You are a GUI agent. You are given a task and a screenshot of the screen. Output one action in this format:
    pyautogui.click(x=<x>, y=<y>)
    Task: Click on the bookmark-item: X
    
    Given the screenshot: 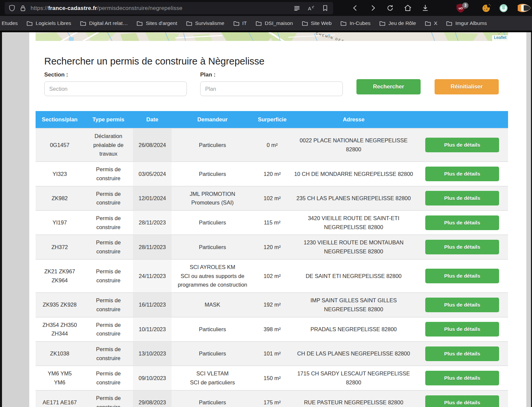 What is the action you would take?
    pyautogui.click(x=431, y=23)
    